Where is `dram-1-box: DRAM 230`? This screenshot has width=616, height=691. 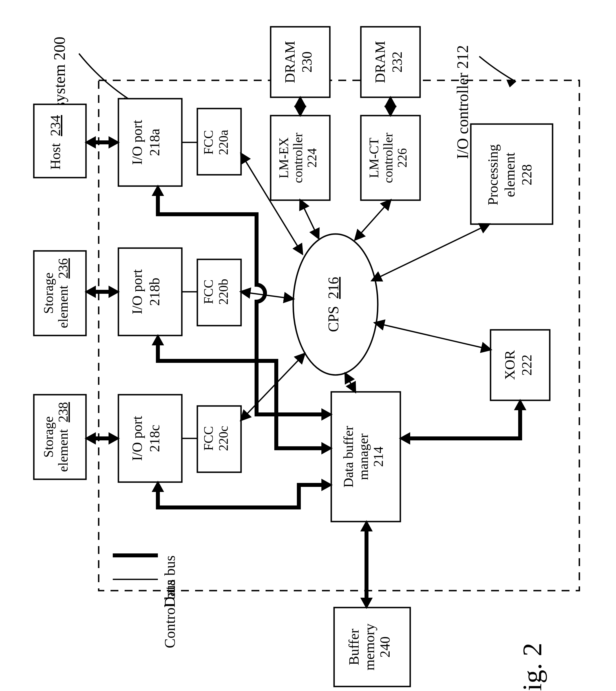
dram-1-box: DRAM 230 is located at coordinates (301, 62).